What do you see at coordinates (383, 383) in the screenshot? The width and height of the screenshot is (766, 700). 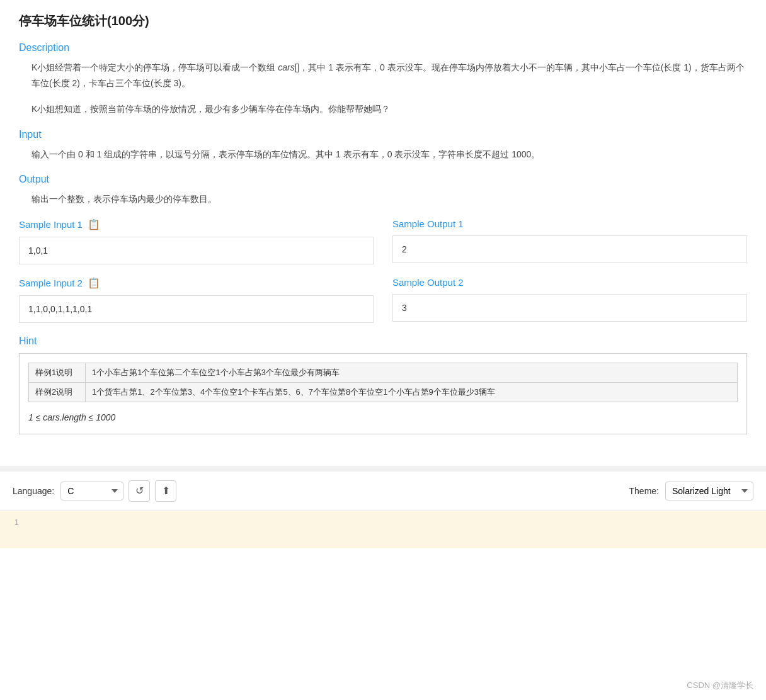 I see `hint-table: 样例1说明 1个小车占第1个车位第二个车位空1个小车占第3个车位最少有两辆车 样…` at bounding box center [383, 383].